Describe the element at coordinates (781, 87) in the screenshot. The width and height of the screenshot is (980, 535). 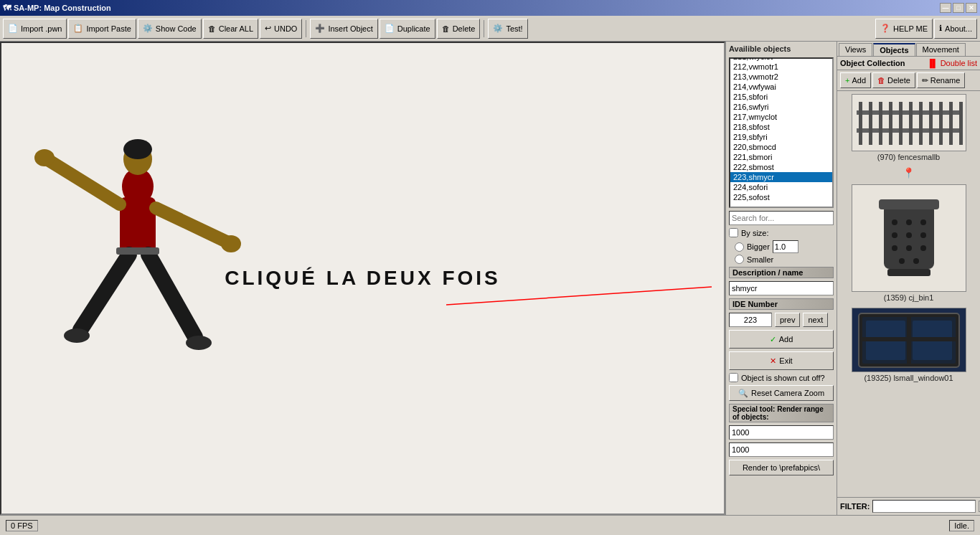
I see `list-item: 214,vwfywai` at that location.